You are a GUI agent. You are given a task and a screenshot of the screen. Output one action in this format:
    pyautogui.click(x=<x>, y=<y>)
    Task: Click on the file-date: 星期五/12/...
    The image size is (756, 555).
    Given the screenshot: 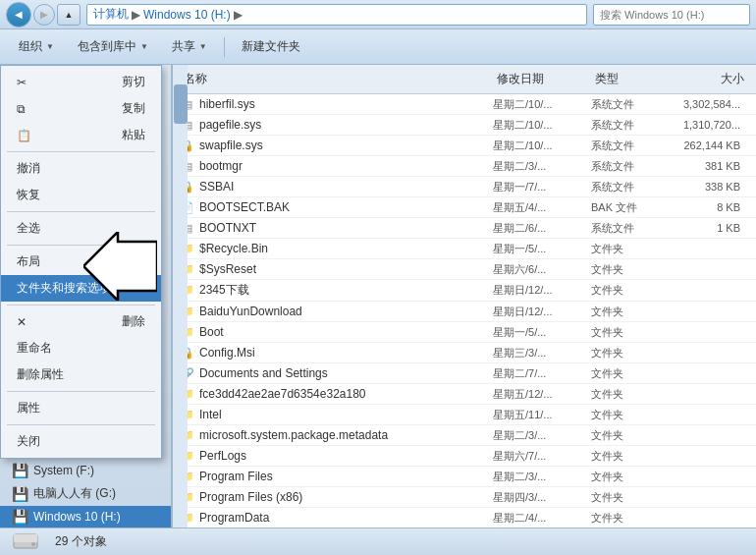 What is the action you would take?
    pyautogui.click(x=542, y=395)
    